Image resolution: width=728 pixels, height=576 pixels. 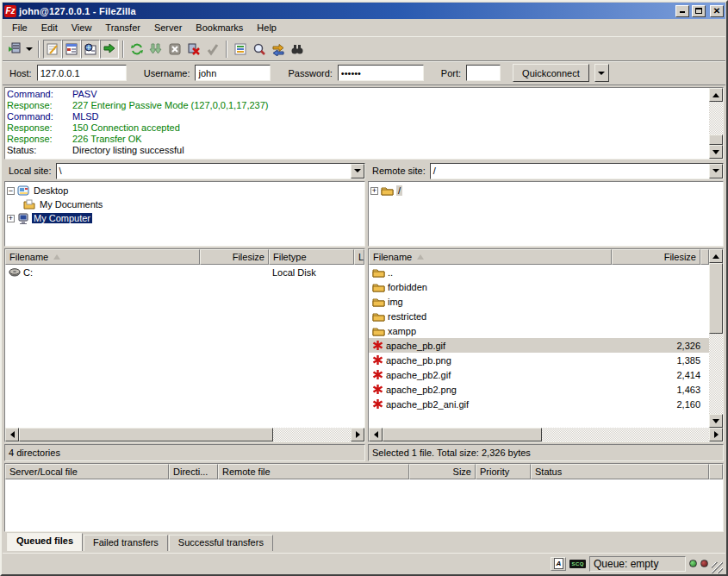 I want to click on toggle-local-tree-button, so click(x=72, y=49).